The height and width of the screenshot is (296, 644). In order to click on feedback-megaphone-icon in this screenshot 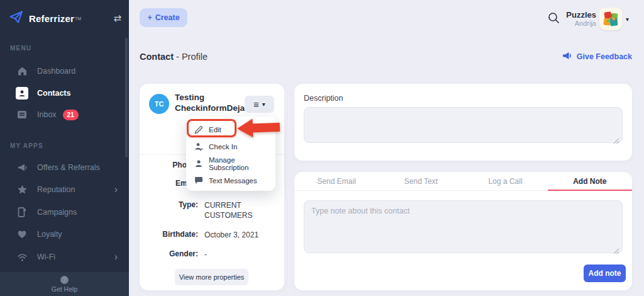, I will do `click(567, 57)`.